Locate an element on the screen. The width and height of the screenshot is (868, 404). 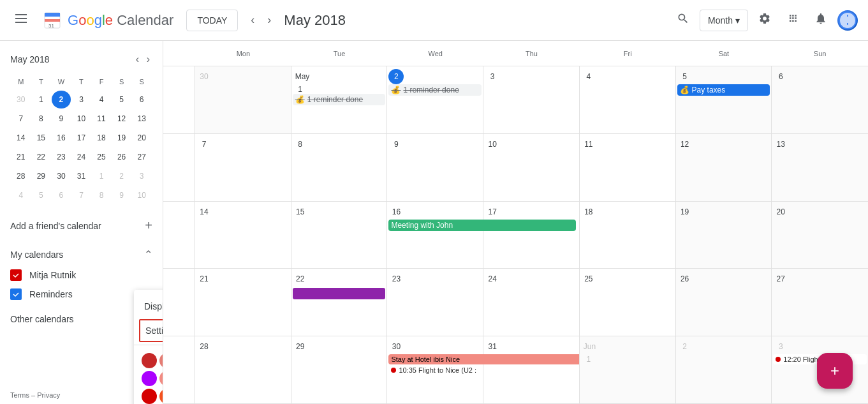
day-cell-may24: 24 is located at coordinates (532, 303).